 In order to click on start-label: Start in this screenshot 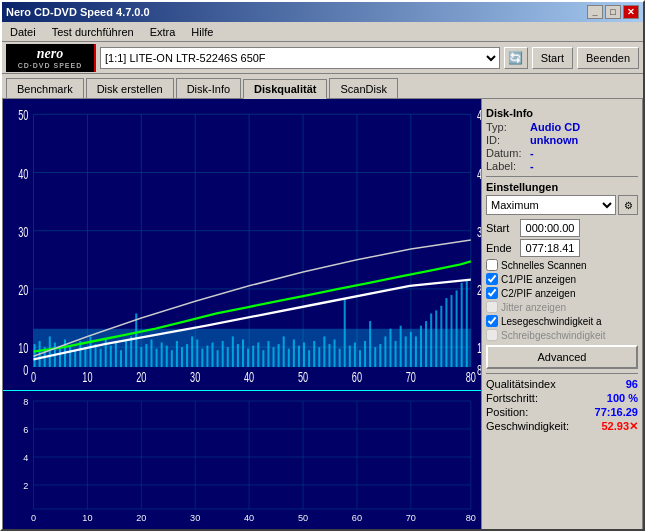, I will do `click(501, 228)`.